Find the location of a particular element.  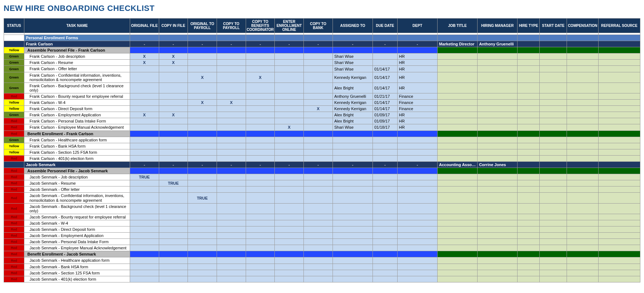

subheader-title: Assemble Personnel File - Frank Carlson is located at coordinates (77, 50).